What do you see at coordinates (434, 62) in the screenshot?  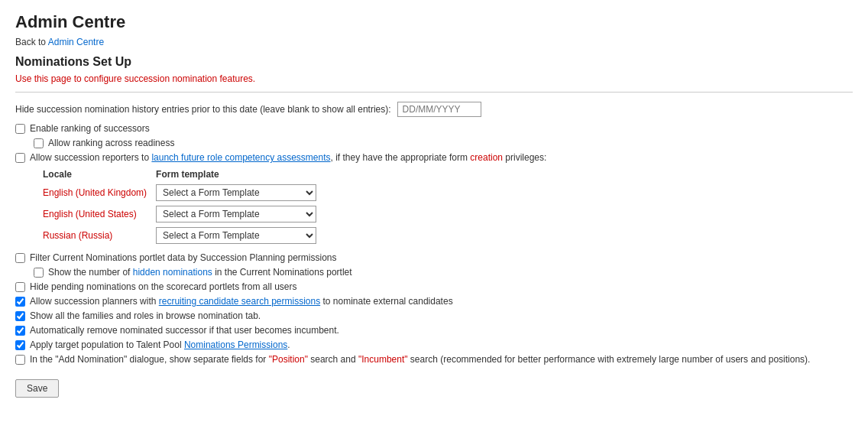 I see `section-title: Nominations Set Up` at bounding box center [434, 62].